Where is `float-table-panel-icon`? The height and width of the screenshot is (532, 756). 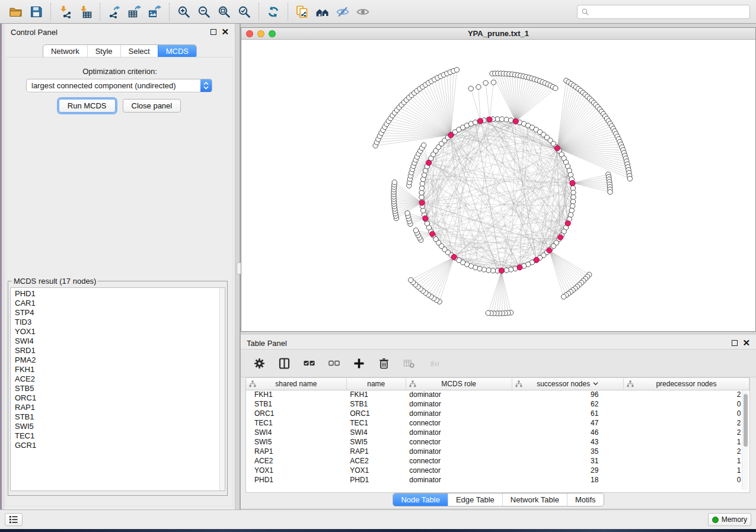 float-table-panel-icon is located at coordinates (735, 343).